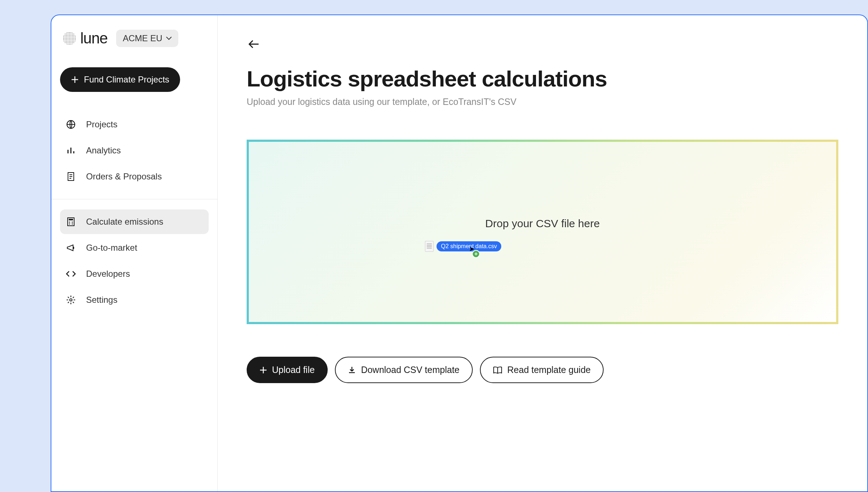  Describe the element at coordinates (85, 38) in the screenshot. I see `brand-logo: lune` at that location.